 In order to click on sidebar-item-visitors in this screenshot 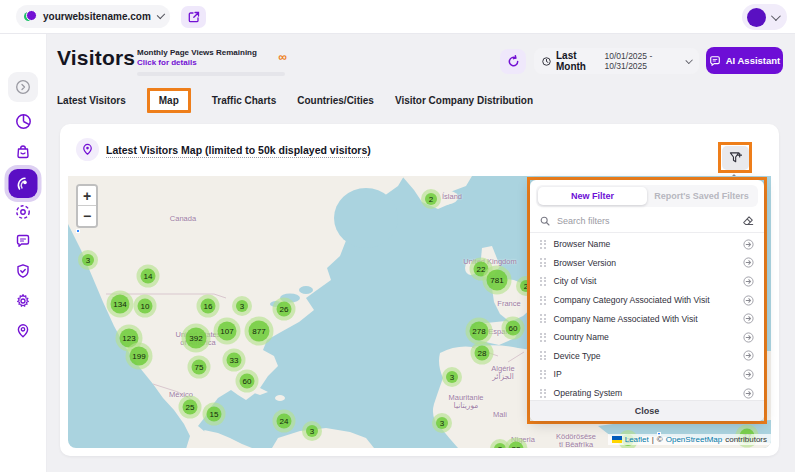, I will do `click(24, 184)`.